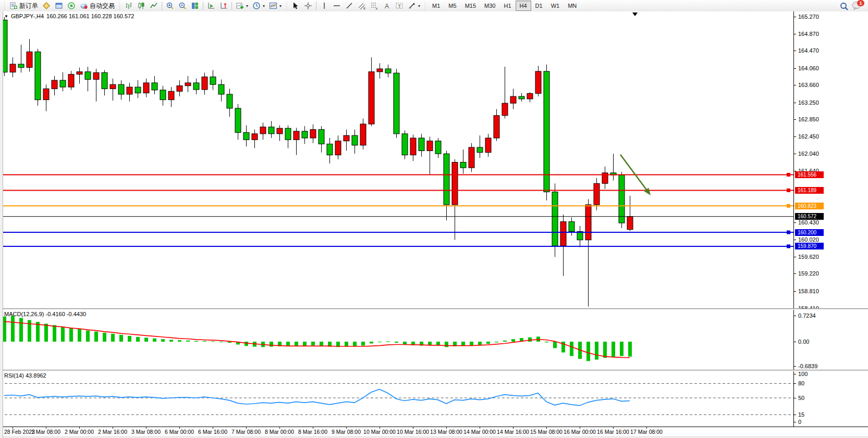 The width and height of the screenshot is (868, 438). What do you see at coordinates (349, 6) in the screenshot?
I see `trendline-icon` at bounding box center [349, 6].